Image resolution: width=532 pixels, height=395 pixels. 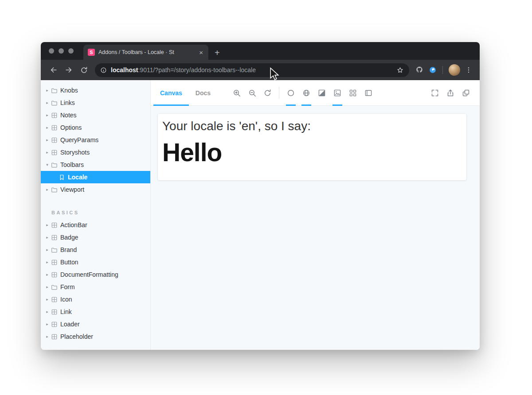 I want to click on storybook-favicon: S, so click(x=91, y=52).